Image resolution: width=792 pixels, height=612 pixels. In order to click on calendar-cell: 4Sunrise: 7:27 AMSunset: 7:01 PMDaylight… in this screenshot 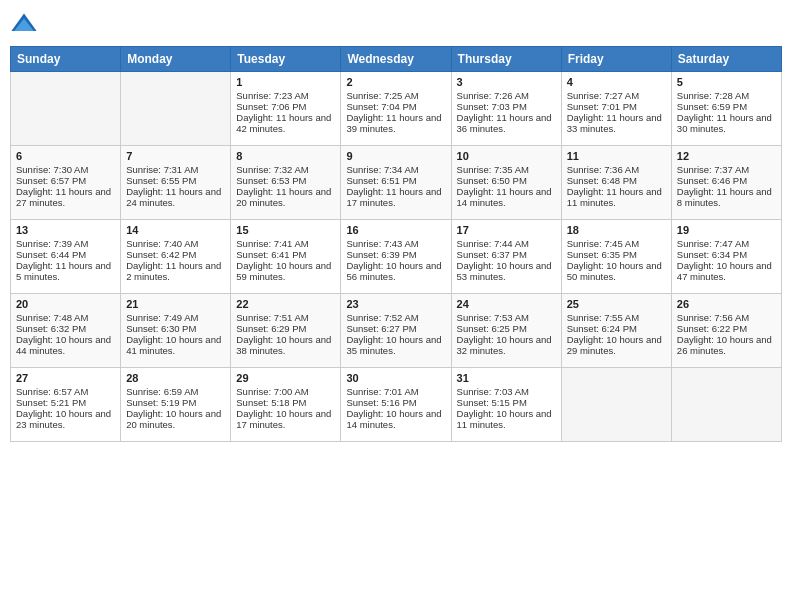, I will do `click(616, 109)`.